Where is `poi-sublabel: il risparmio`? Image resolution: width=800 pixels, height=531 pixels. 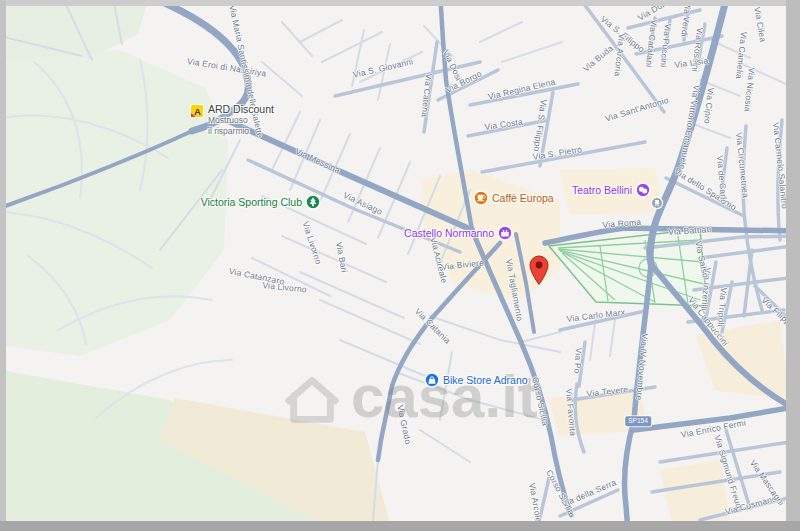
poi-sublabel: il risparmio is located at coordinates (241, 132).